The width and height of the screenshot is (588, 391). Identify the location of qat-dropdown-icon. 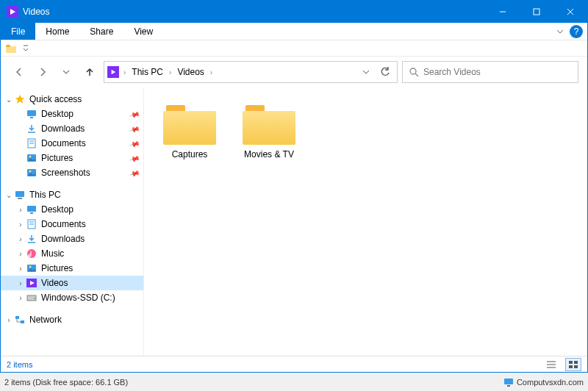
(26, 49).